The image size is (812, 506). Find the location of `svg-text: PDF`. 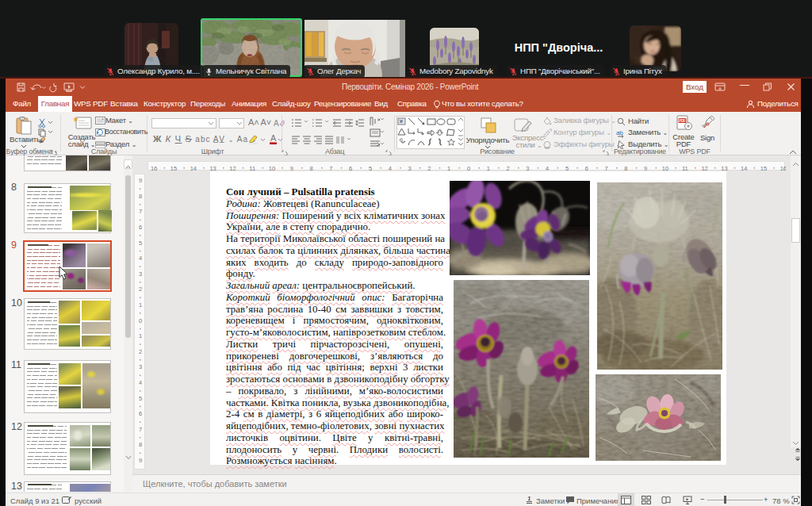

svg-text: PDF is located at coordinates (682, 121).